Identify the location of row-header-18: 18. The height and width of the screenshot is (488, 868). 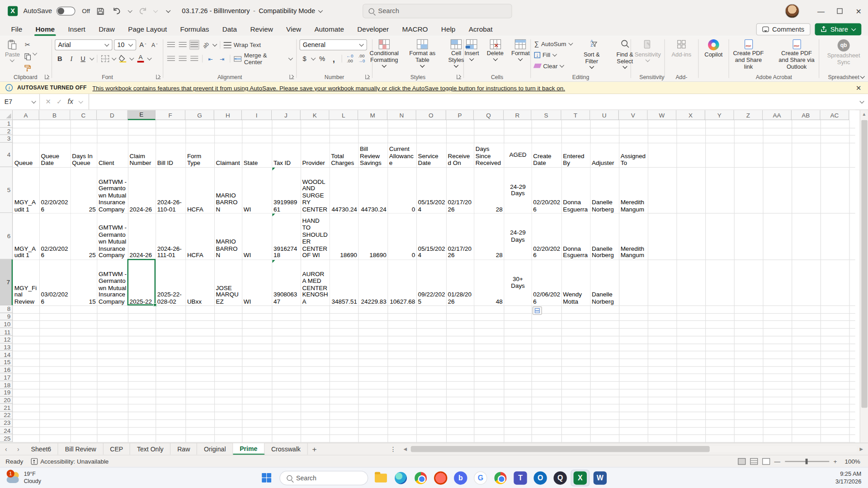
(6, 385).